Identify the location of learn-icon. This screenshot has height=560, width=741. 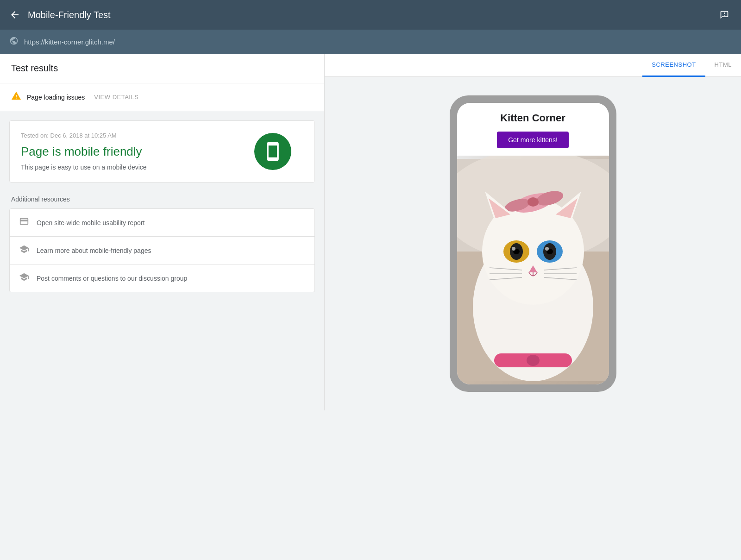
(24, 250).